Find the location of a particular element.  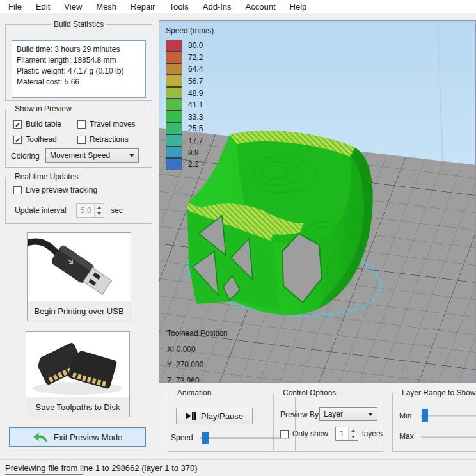

only-show-spinner: 1 is located at coordinates (347, 434).